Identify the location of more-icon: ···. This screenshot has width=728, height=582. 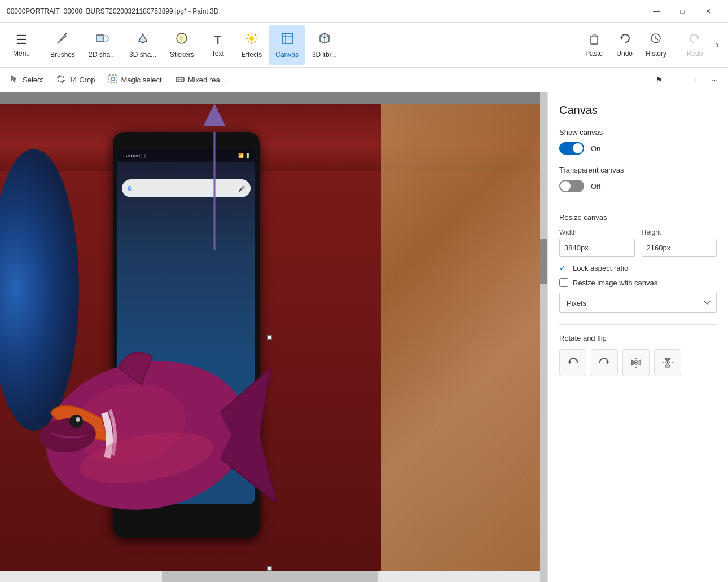
(714, 80).